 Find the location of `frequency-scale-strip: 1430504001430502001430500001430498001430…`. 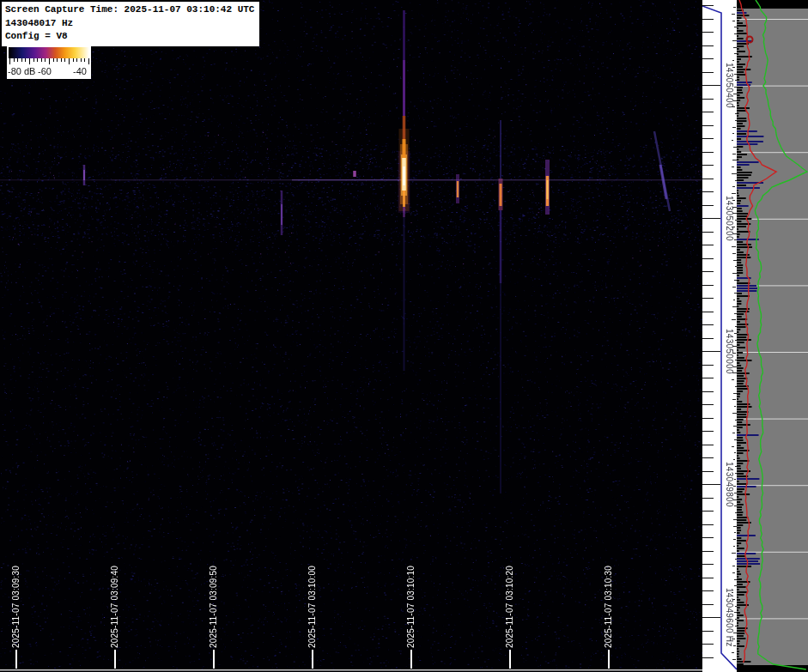

frequency-scale-strip: 1430504001430502001430500001430498001430… is located at coordinates (720, 336).